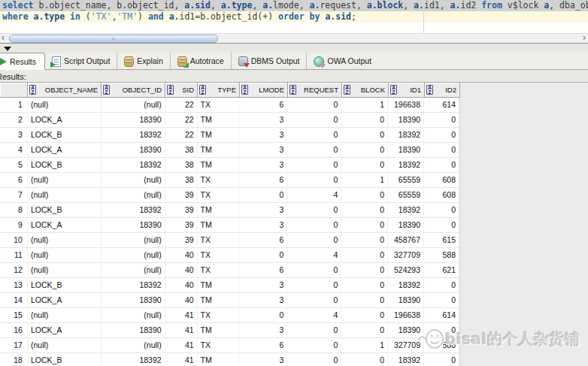  I want to click on grid-cell: 4, so click(314, 316).